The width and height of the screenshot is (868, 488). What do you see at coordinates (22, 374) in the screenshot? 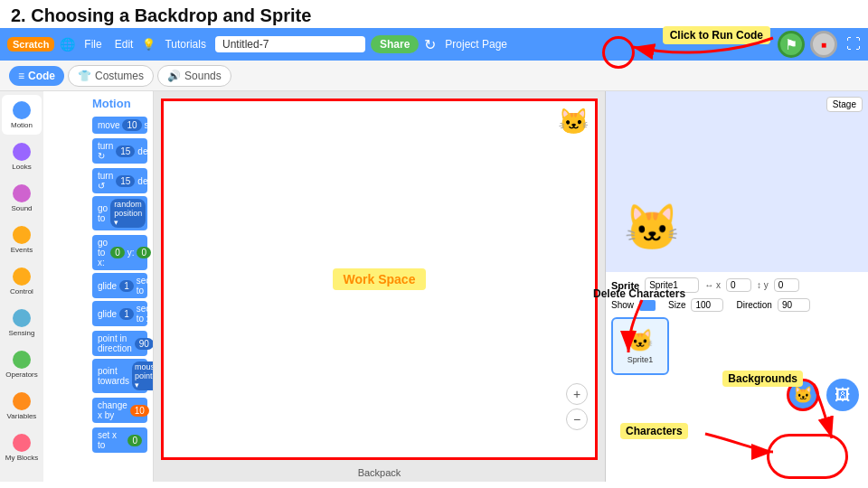
I see `cat-operators-label: Operators` at bounding box center [22, 374].